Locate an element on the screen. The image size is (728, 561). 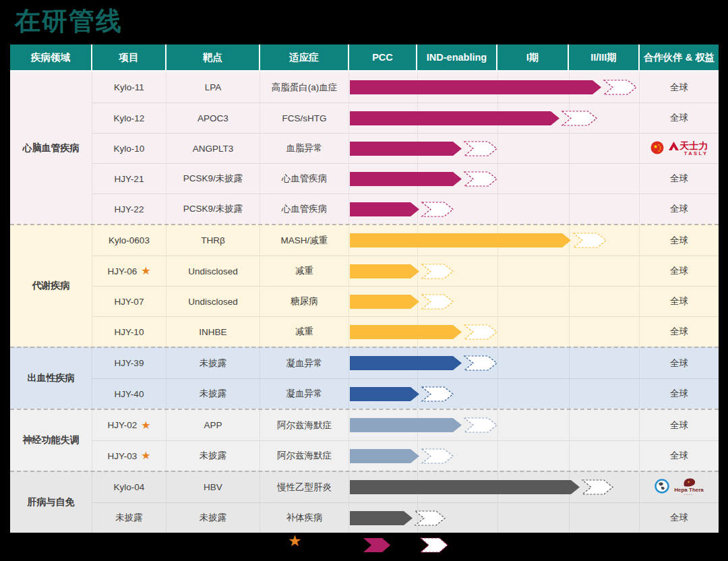
tasly-mark-icon is located at coordinates (674, 146).